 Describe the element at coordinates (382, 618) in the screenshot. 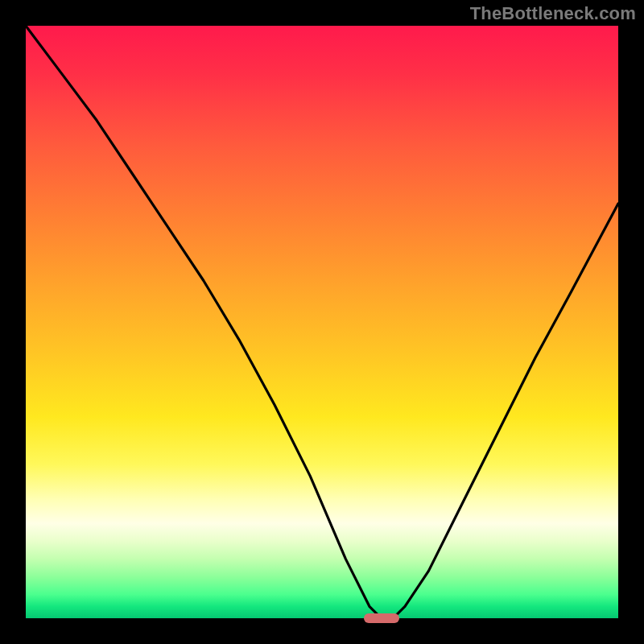

I see `optimal-marker` at that location.